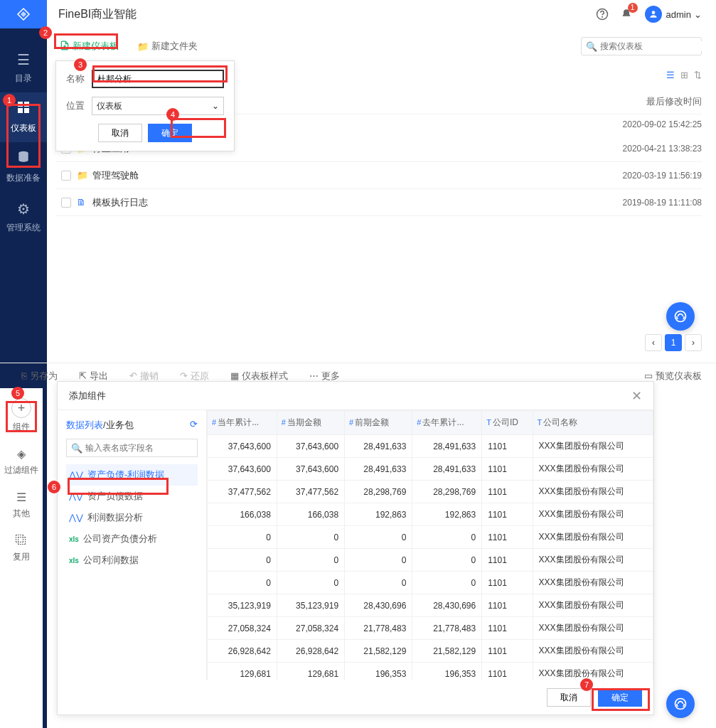 This screenshot has height=728, width=716. What do you see at coordinates (602, 14) in the screenshot?
I see `help-icon` at bounding box center [602, 14].